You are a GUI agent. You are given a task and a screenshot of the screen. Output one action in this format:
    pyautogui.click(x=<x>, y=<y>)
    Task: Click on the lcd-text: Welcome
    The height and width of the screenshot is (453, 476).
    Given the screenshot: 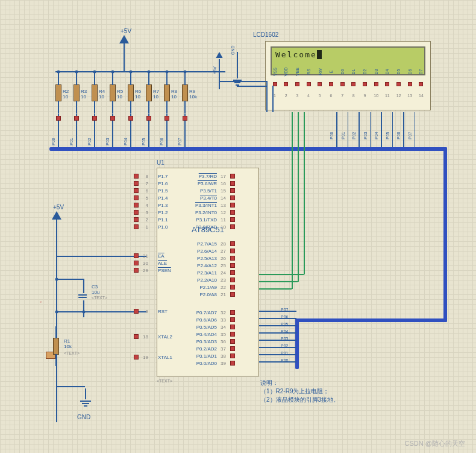 What is the action you would take?
    pyautogui.click(x=296, y=54)
    